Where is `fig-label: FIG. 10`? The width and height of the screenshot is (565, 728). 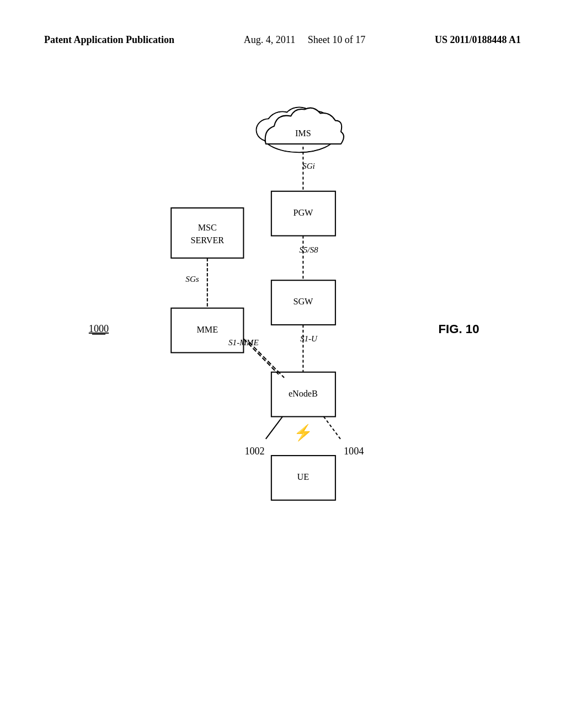 fig-label: FIG. 10 is located at coordinates (459, 329).